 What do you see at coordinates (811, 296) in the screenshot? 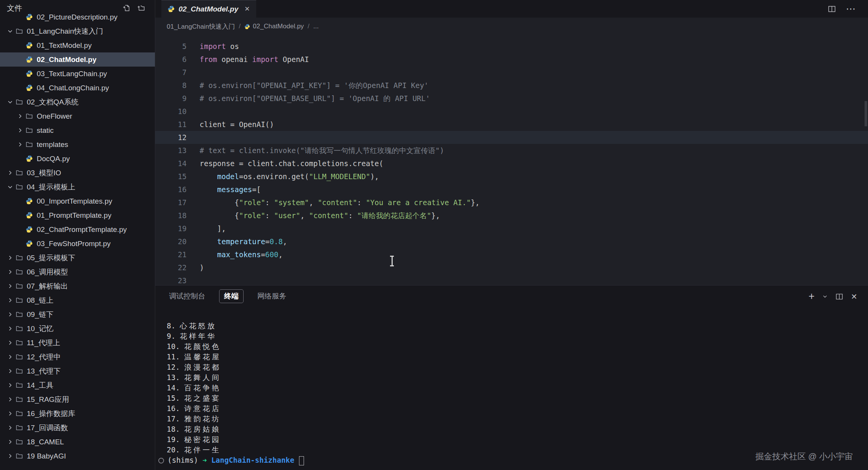
I see `new-terminal-icon: +` at bounding box center [811, 296].